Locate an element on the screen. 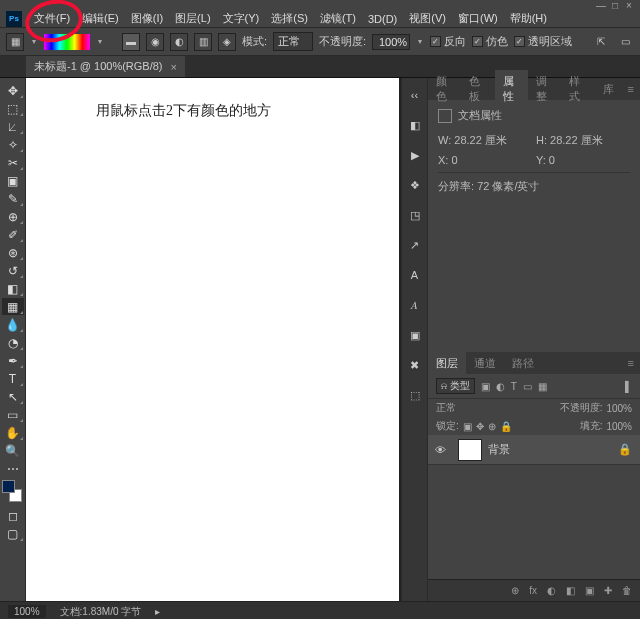  magic-wand-tool: ✧ is located at coordinates (13, 144).